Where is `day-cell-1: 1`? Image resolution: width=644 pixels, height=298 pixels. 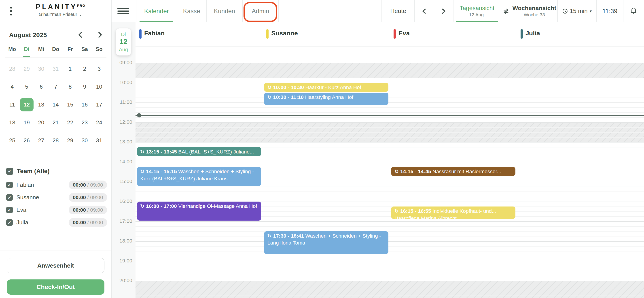
day-cell-1: 1 is located at coordinates (70, 69).